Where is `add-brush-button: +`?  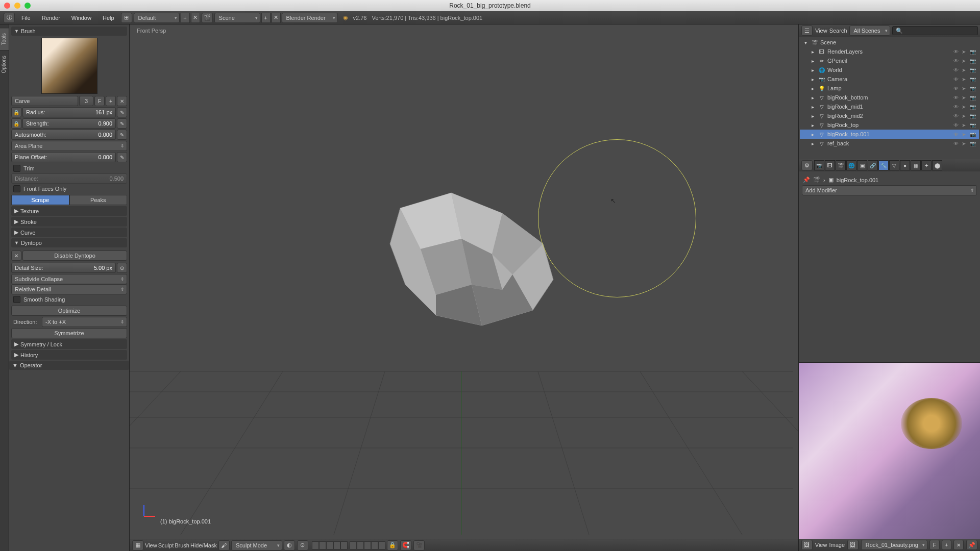
add-brush-button: + is located at coordinates (111, 101).